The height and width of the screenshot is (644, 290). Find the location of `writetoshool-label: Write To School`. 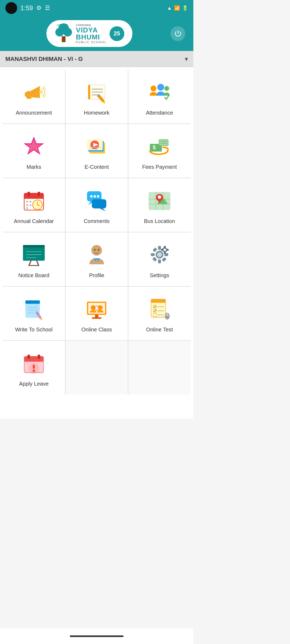

writetoshool-label: Write To School is located at coordinates (34, 330).